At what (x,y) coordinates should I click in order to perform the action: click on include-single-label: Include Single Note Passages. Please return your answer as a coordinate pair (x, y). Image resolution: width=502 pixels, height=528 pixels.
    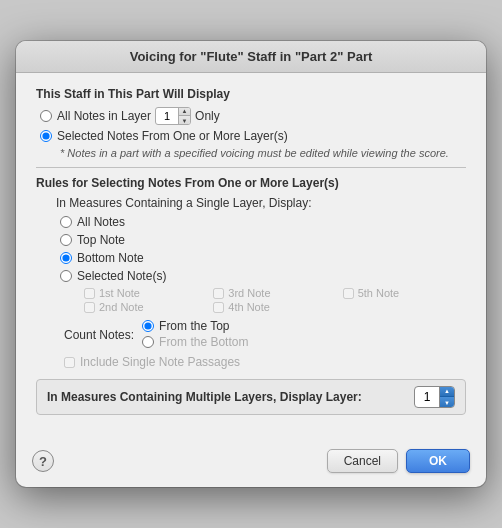
    Looking at the image, I should click on (160, 362).